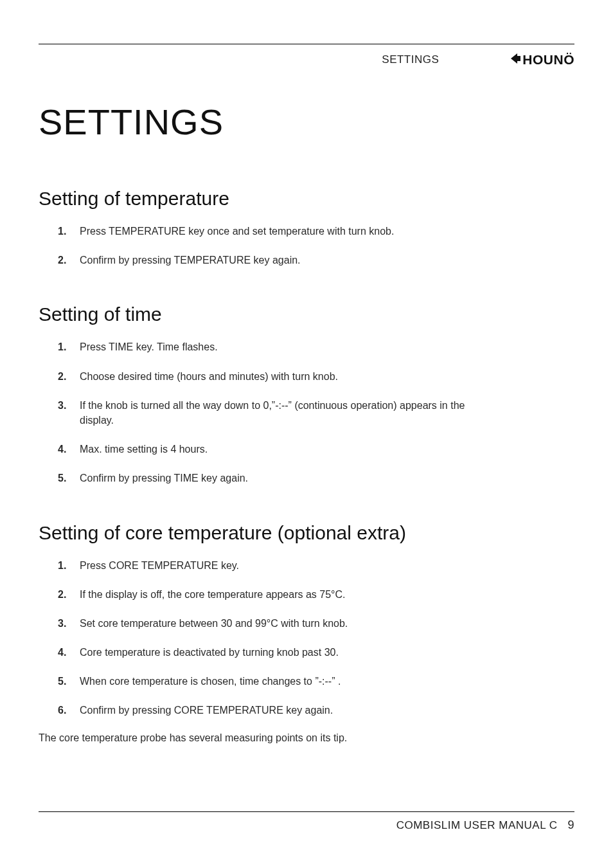  What do you see at coordinates (285, 566) in the screenshot?
I see `step-text: Press CORE TEMPERATURE key.` at bounding box center [285, 566].